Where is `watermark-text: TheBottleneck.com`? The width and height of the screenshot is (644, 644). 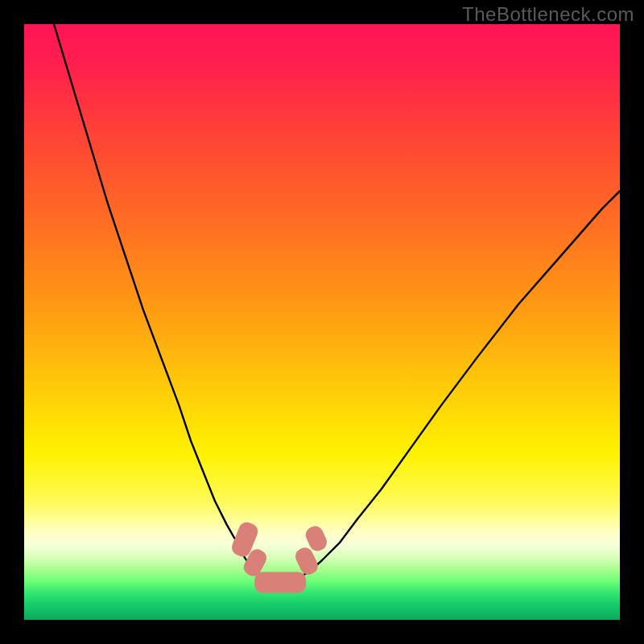
watermark-text: TheBottleneck.com is located at coordinates (548, 14).